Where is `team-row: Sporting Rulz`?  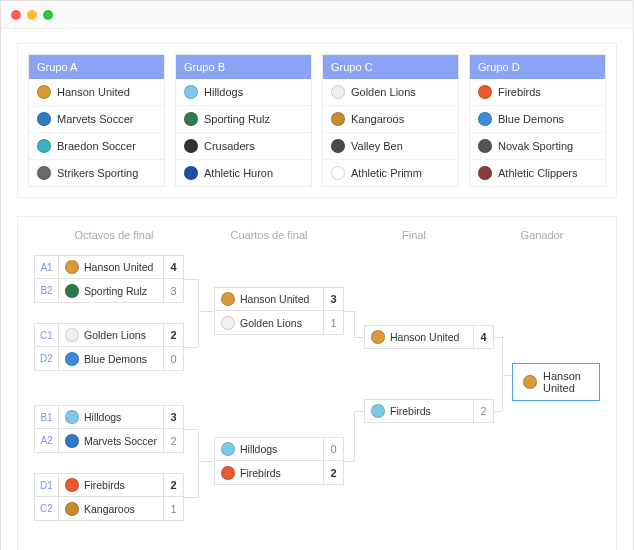 team-row: Sporting Rulz is located at coordinates (244, 118).